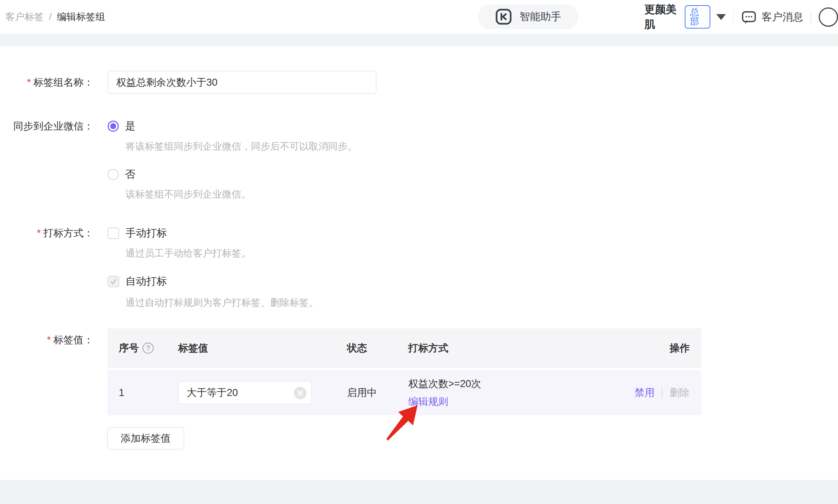  Describe the element at coordinates (130, 126) in the screenshot. I see `sync-yes-label: 是` at that location.